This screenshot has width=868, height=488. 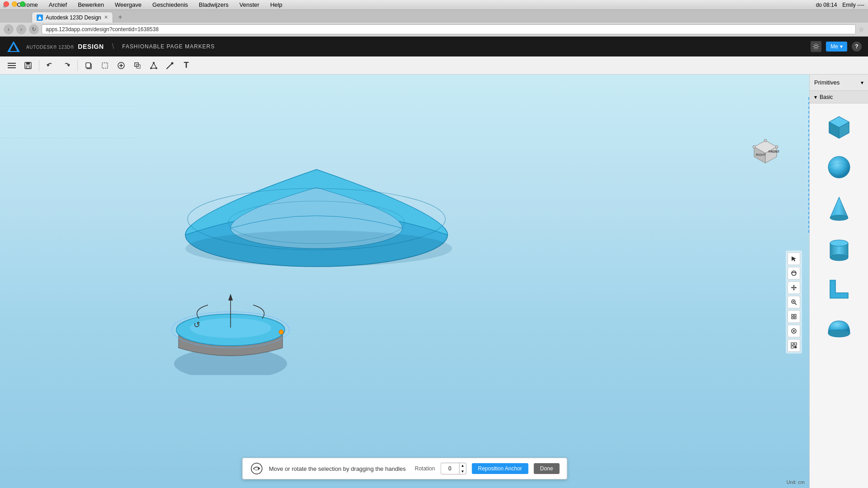 What do you see at coordinates (839, 208) in the screenshot?
I see `cone-preview` at bounding box center [839, 208].